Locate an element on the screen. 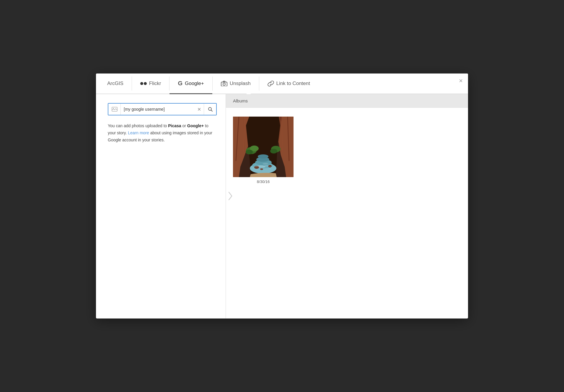 The height and width of the screenshot is (392, 564). search-button is located at coordinates (210, 109).